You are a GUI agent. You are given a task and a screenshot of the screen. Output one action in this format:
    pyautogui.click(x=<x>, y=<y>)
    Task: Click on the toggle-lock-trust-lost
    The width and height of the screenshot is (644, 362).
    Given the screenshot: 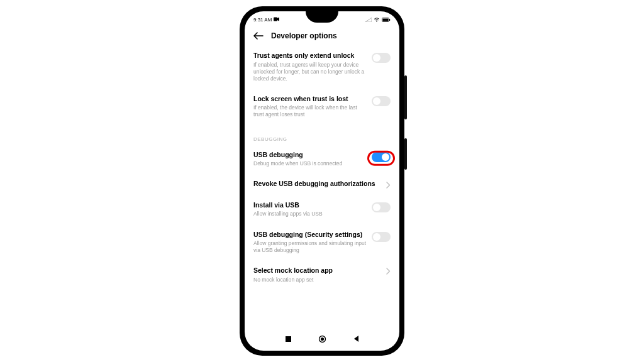 What is the action you would take?
    pyautogui.click(x=381, y=101)
    